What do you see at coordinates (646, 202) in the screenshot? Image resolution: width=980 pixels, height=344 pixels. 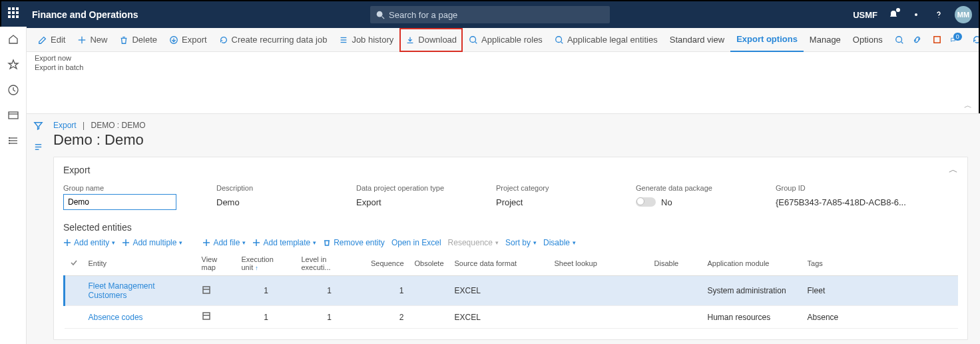 I see `generate-package-toggle` at bounding box center [646, 202].